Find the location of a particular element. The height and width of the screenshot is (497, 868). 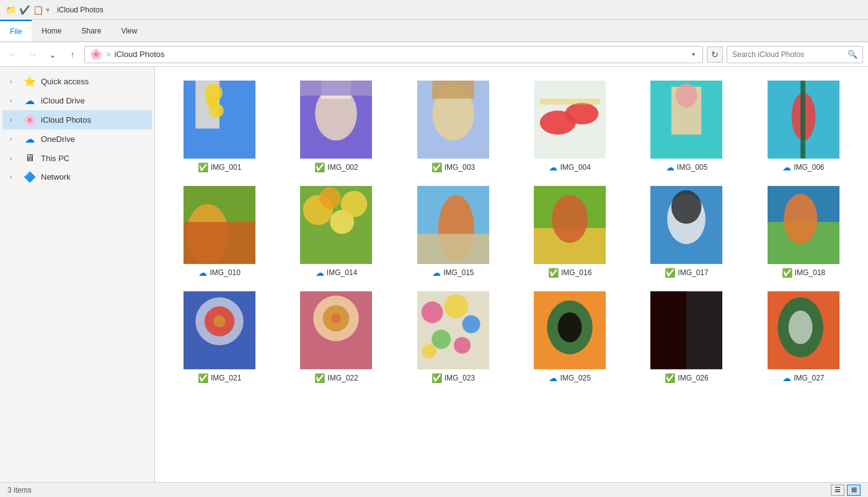

icloud-path-icon: 🌸 is located at coordinates (96, 55).